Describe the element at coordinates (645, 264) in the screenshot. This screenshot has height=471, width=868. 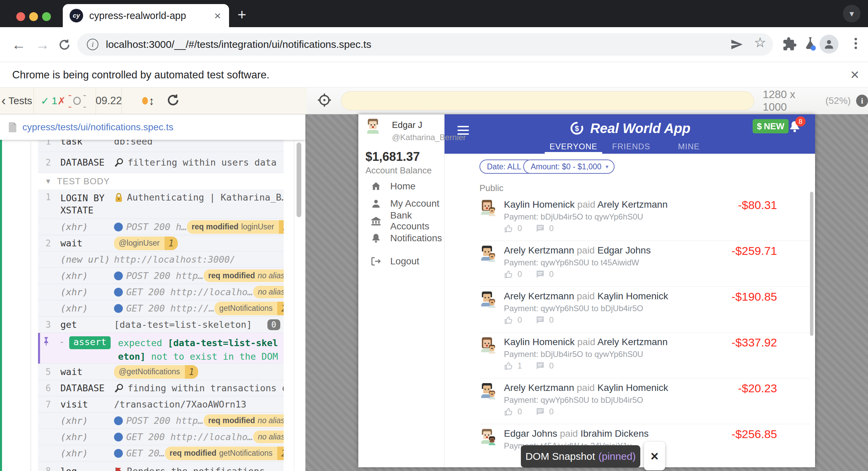
I see `transaction-row: Arely Kertzmann paid Edgar Johns Payment…` at that location.